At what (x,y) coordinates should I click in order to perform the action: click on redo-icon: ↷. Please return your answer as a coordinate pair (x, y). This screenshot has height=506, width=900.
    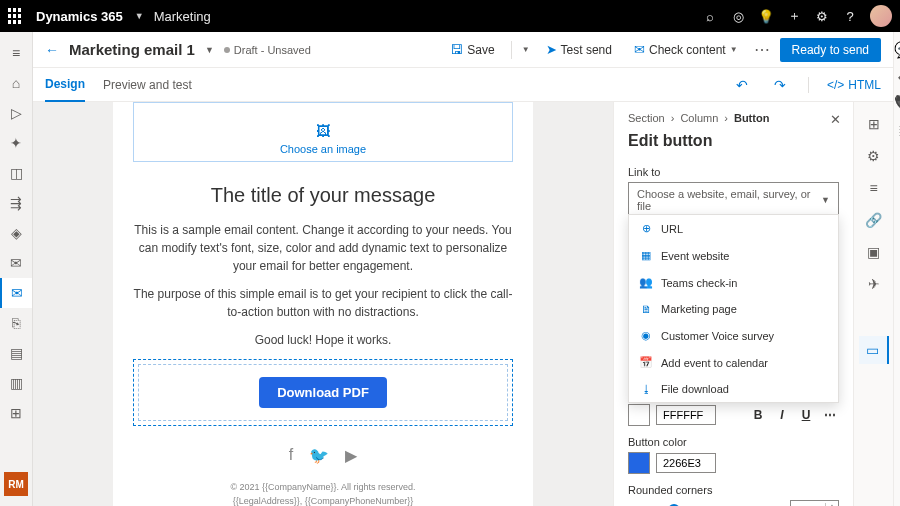
    Looking at the image, I should click on (780, 85).